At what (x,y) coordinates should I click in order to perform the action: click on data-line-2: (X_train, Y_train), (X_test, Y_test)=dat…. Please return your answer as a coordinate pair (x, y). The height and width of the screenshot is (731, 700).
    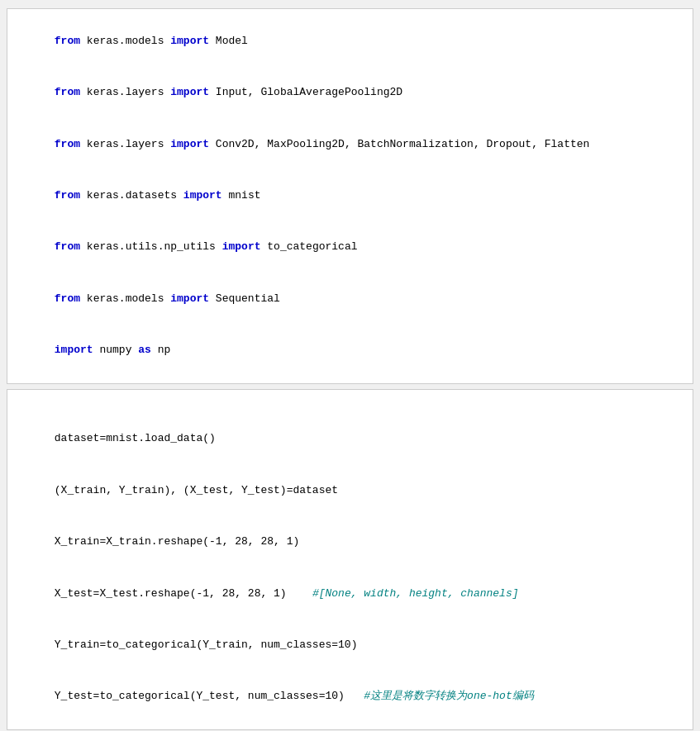
    Looking at the image, I should click on (350, 491).